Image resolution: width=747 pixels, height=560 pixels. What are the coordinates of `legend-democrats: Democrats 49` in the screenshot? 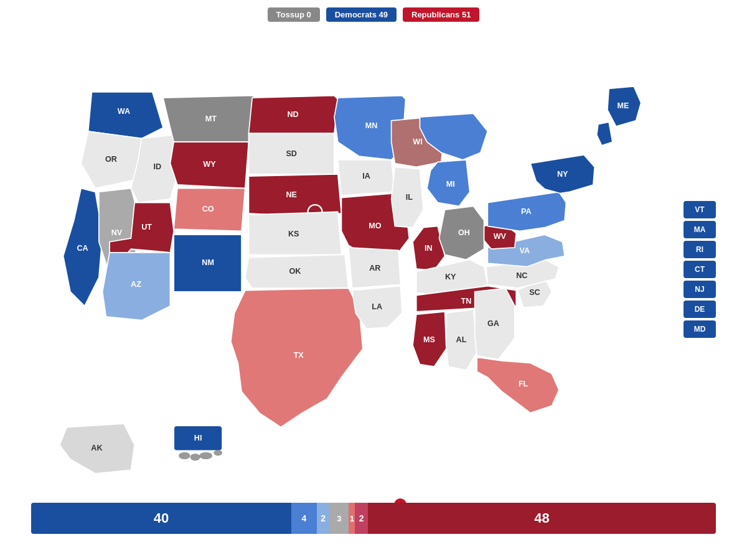 It's located at (361, 15).